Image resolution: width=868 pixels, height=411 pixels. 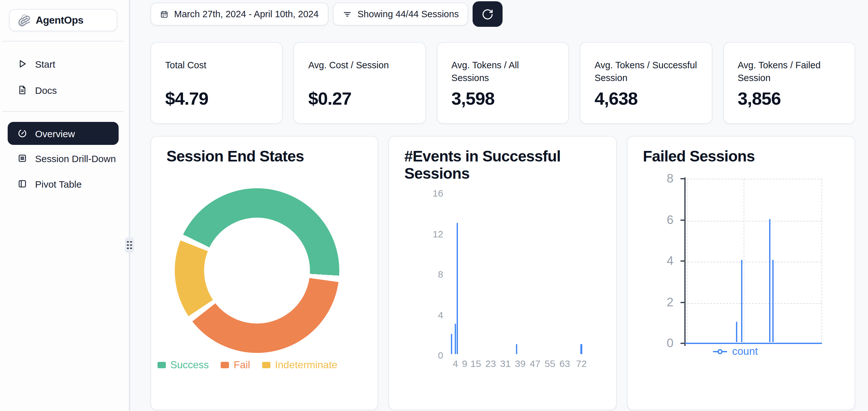 I want to click on refresh-icon, so click(x=488, y=14).